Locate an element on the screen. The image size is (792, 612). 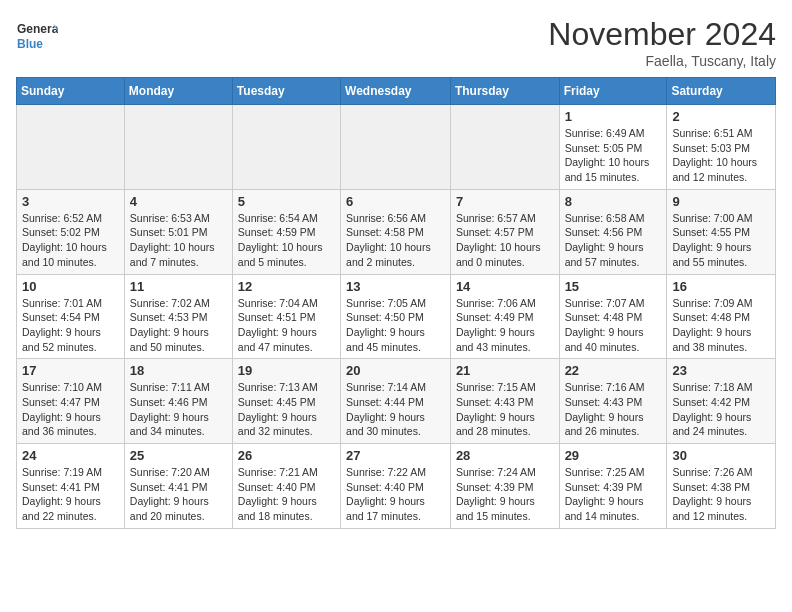
day-info: Sunrise: 7:20 AMSunset: 4:41 PMDaylight:… is located at coordinates (178, 494).